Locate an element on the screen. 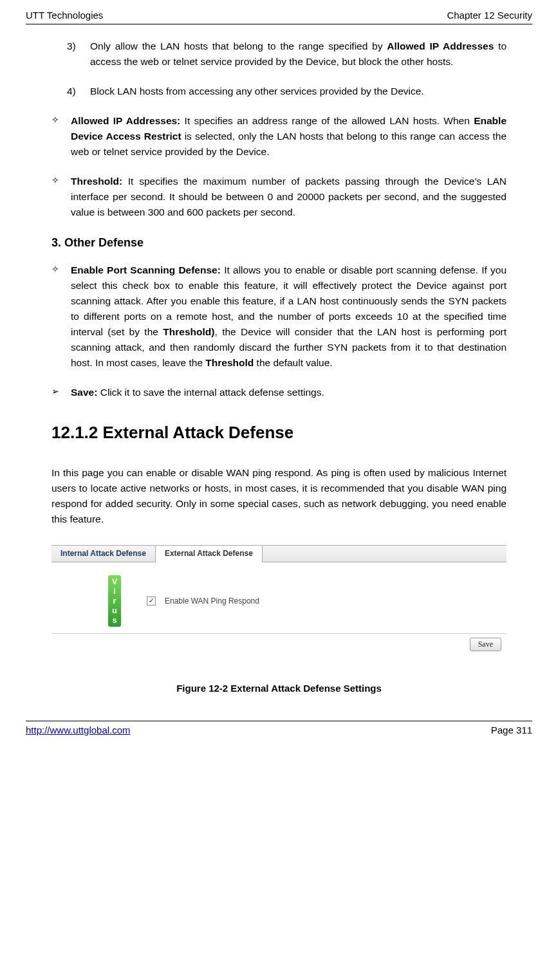 The height and width of the screenshot is (980, 558). panel-body: V i r u s ✓ Enable WAN Ping Respond is located at coordinates (279, 598).